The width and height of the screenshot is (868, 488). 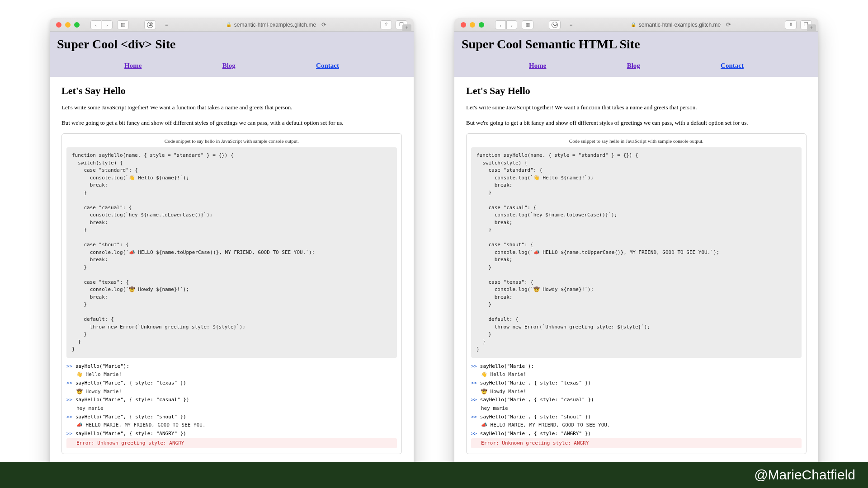 What do you see at coordinates (231, 406) in the screenshot?
I see `console-output-left: >> sayHello("Marie");👋 Hello Marie!>> sa…` at bounding box center [231, 406].